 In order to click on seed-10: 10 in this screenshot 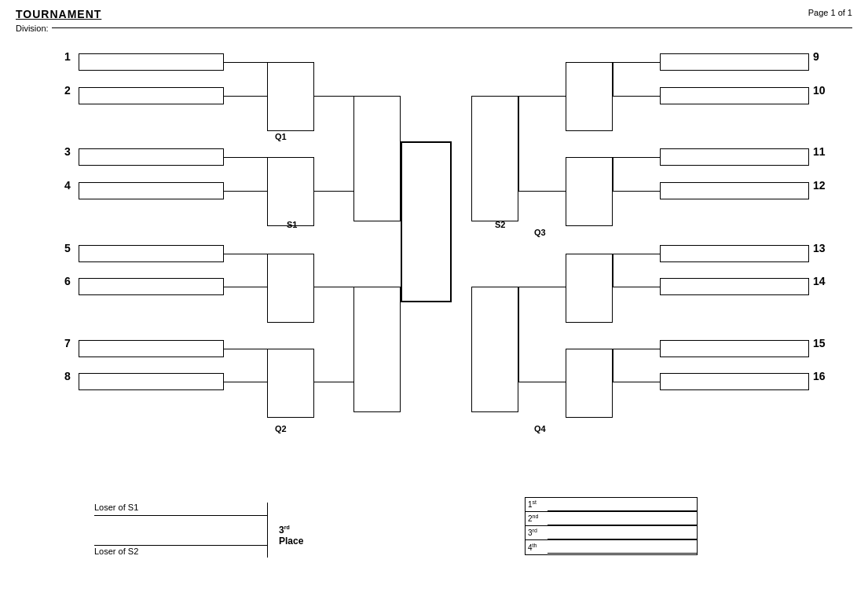, I will do `click(819, 90)`.